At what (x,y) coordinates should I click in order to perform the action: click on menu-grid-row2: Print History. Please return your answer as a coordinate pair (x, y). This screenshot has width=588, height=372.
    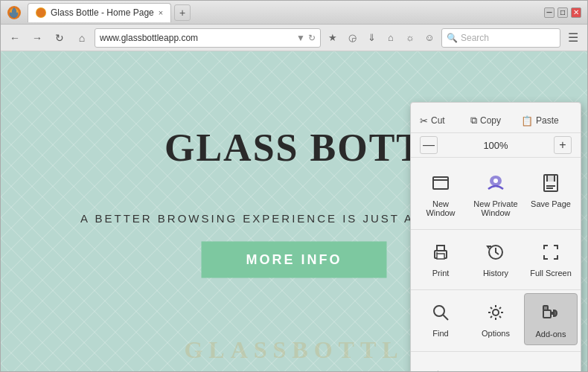
    Looking at the image, I should click on (496, 260).